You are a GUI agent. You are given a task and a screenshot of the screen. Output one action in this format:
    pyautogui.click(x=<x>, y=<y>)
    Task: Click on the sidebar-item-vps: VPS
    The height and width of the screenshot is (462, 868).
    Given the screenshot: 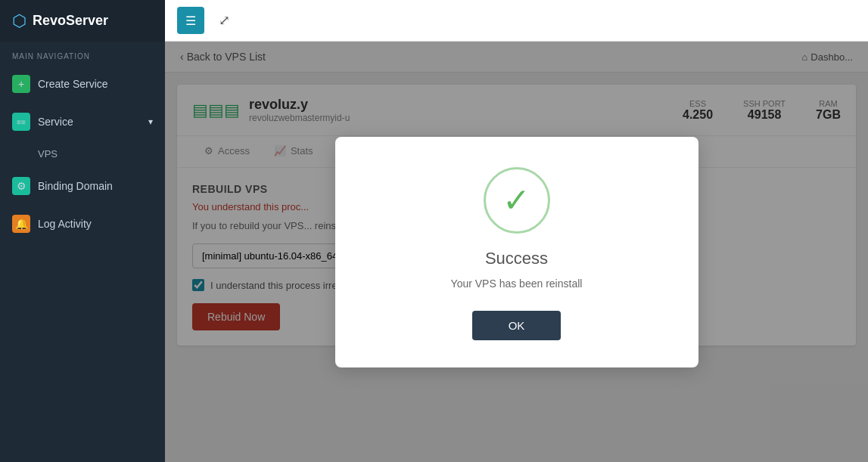 What is the action you would take?
    pyautogui.click(x=82, y=154)
    